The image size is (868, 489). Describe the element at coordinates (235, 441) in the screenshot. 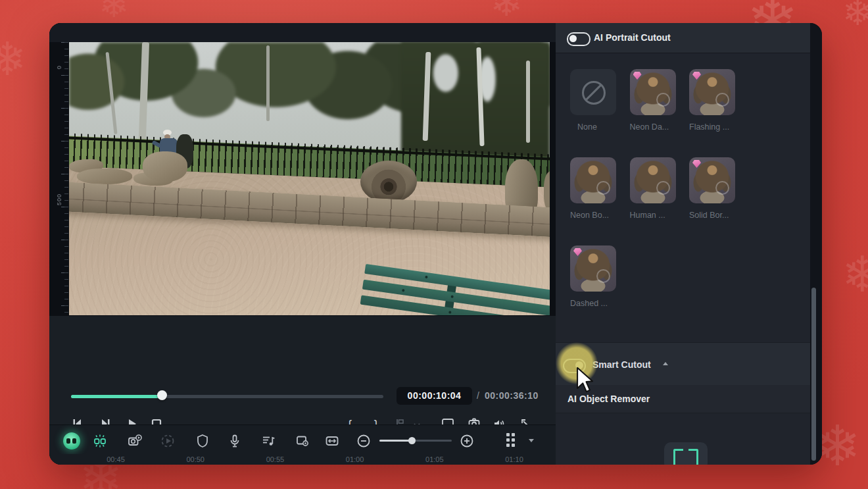

I see `voiceover-mic-icon` at that location.